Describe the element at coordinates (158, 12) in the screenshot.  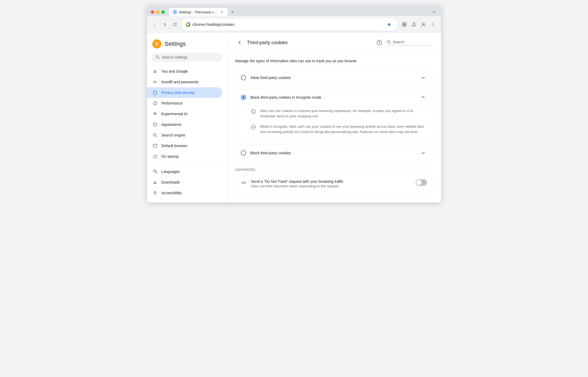
I see `traffic-lights` at that location.